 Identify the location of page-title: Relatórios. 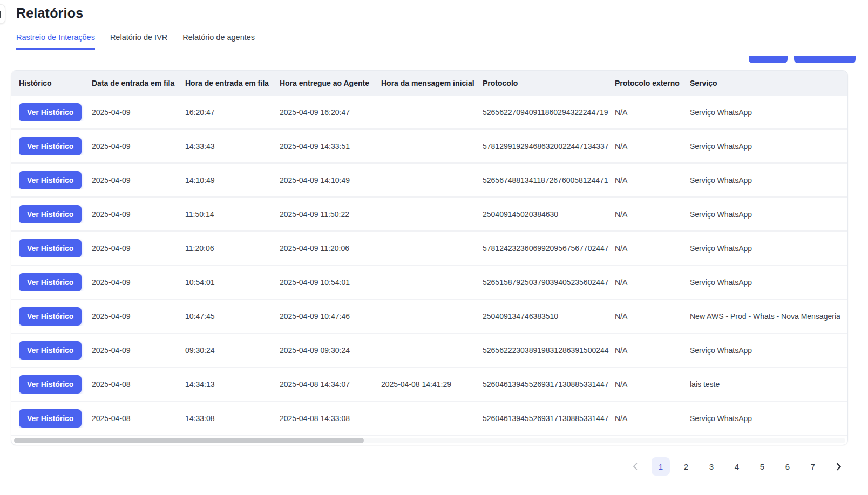
(50, 13).